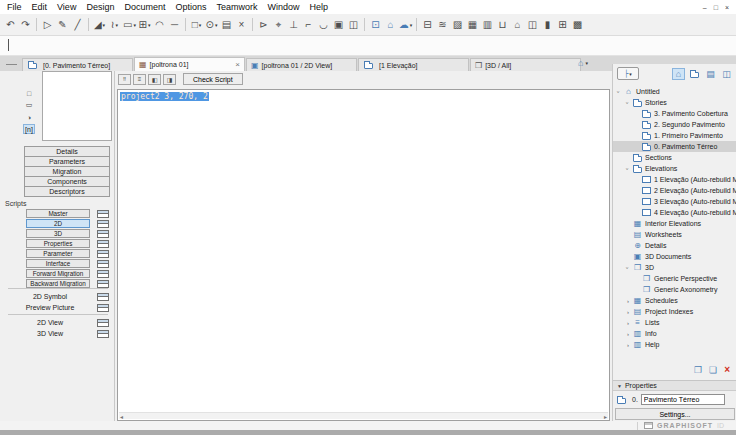 The width and height of the screenshot is (736, 435). Describe the element at coordinates (674, 202) in the screenshot. I see `tree-item-3-eleva-o-auto-rebuild-model-: 3 Elevação (Auto-rebuild Model)` at that location.